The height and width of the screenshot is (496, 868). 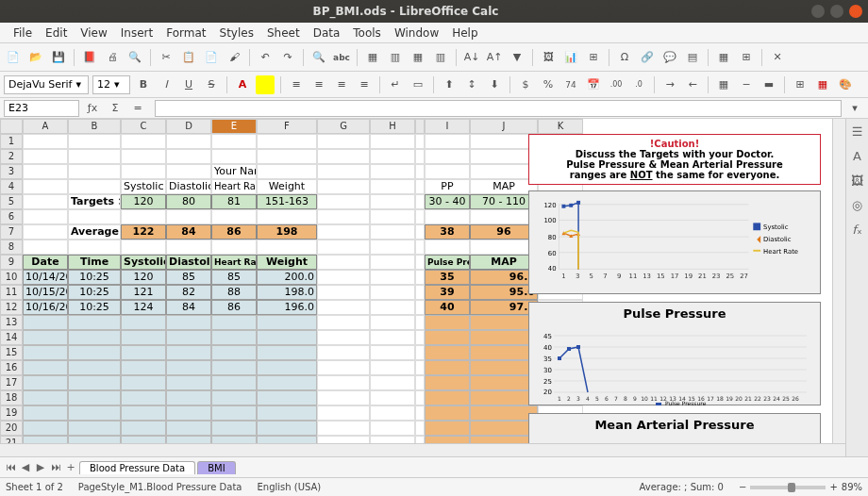 I want to click on row-header: 3, so click(x=11, y=172).